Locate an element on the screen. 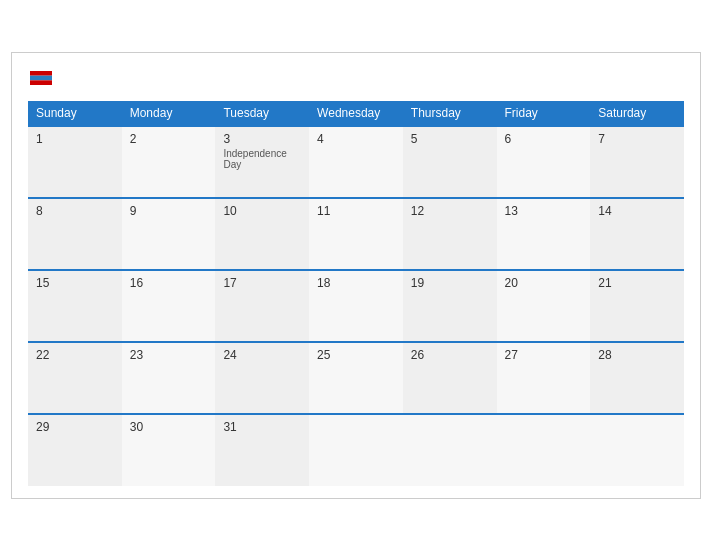  weekday-header: Wednesday is located at coordinates (356, 114).